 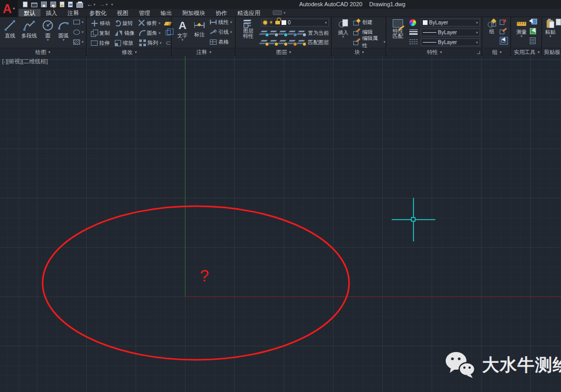 I want to click on mirror-button: 镜像, so click(x=126, y=33).